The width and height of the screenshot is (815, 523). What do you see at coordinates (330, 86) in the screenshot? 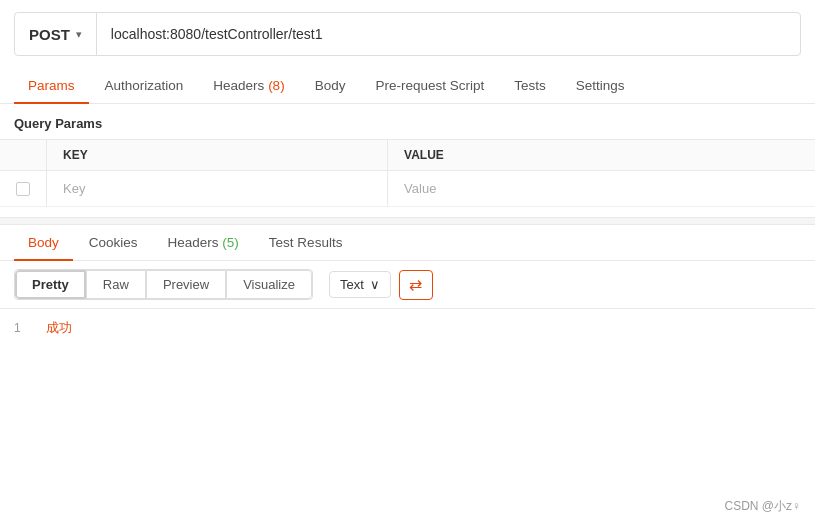
I see `tab-body: Body` at bounding box center [330, 86].